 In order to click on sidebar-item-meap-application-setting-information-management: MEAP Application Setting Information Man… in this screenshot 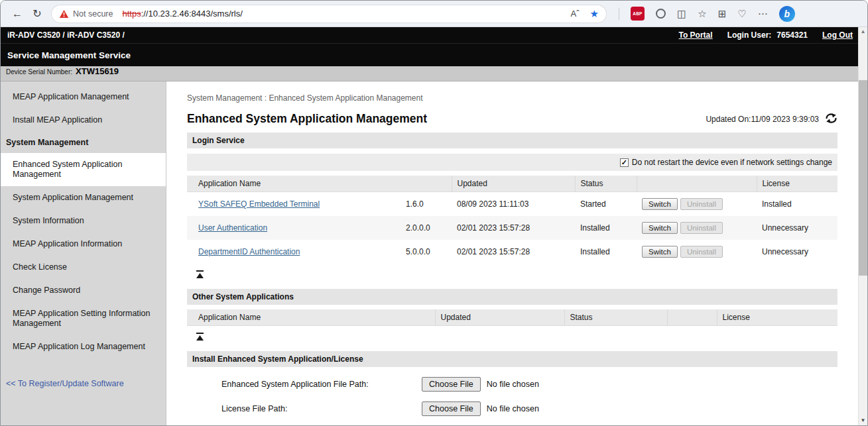, I will do `click(84, 319)`.